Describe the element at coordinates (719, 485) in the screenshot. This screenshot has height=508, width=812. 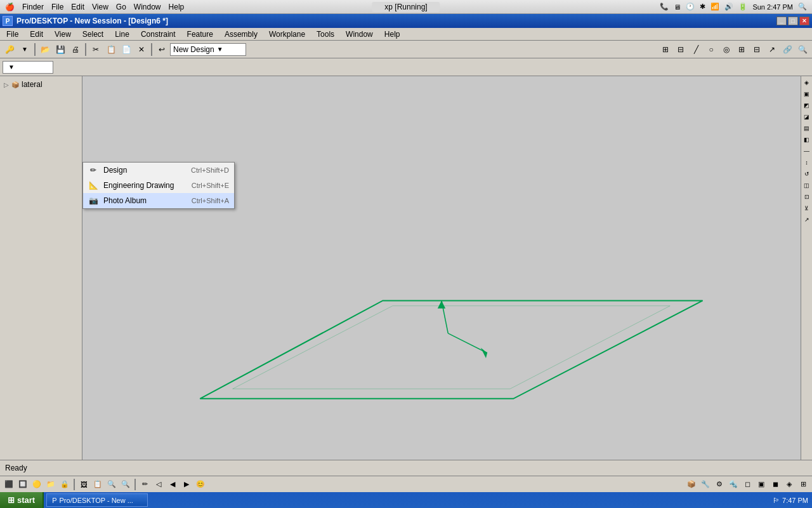
I see `bt-btn-14: ⚙` at that location.